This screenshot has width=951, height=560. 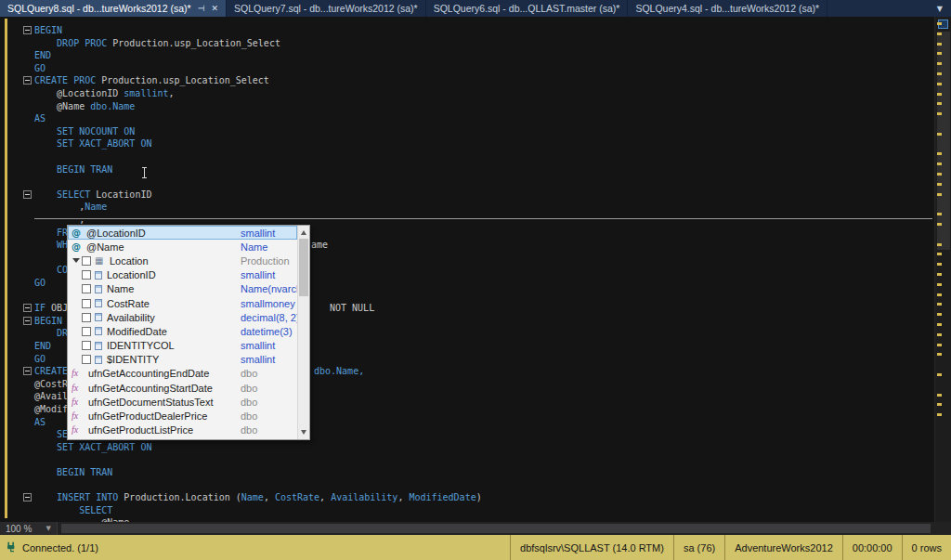 I want to click on completion-item-left: fxufnGetProductListPrice, so click(x=132, y=430).